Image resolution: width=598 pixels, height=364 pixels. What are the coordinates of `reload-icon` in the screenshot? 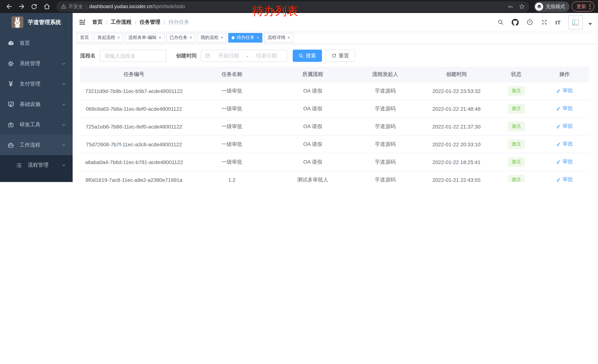 It's located at (34, 6).